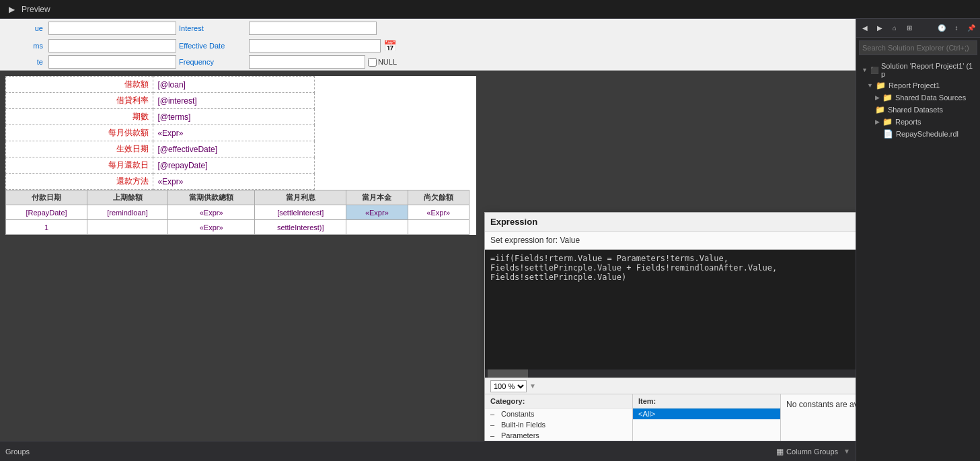  What do you see at coordinates (918, 85) in the screenshot?
I see `tree-item: ▼ 📁 Report Project1` at bounding box center [918, 85].